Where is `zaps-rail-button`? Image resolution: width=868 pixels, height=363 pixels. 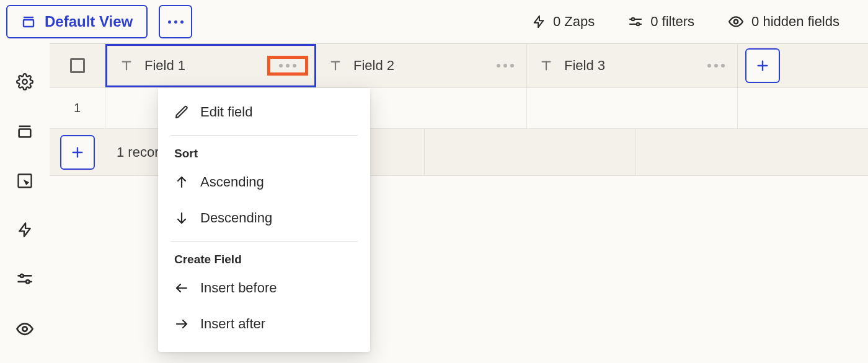
zaps-rail-button is located at coordinates (25, 230).